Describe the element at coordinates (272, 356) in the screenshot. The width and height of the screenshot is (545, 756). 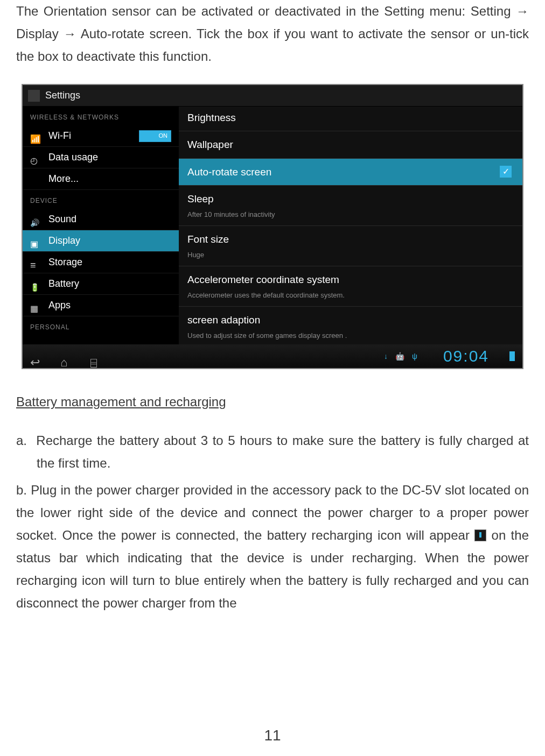
I see `android-navbar: ↓ 🤖 ψ 09:04` at that location.